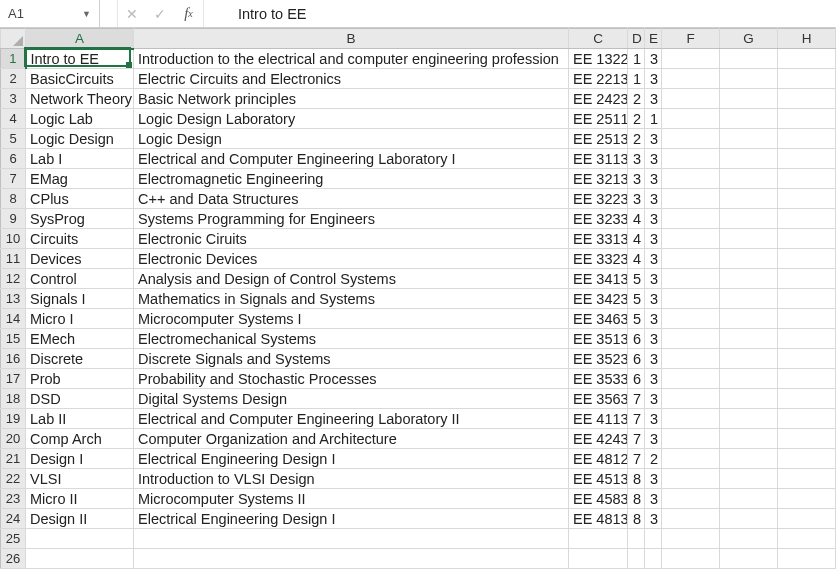  I want to click on cell-E11: 3, so click(654, 259).